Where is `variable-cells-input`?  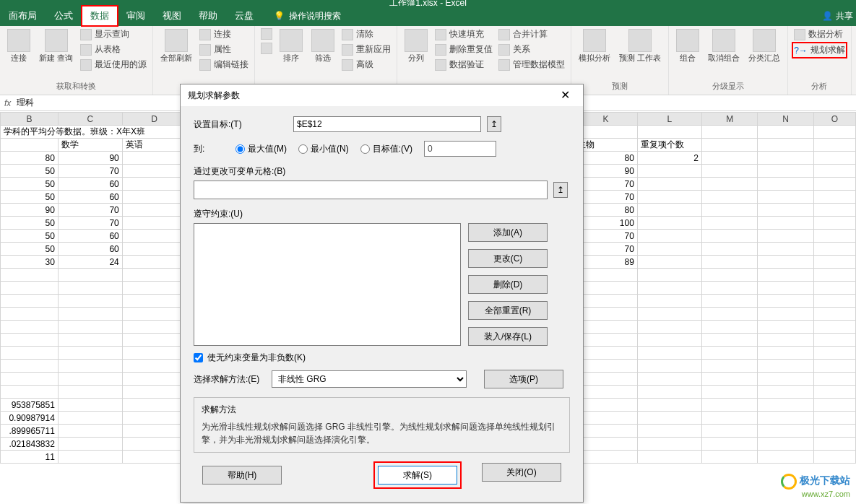
variable-cells-input is located at coordinates (371, 190).